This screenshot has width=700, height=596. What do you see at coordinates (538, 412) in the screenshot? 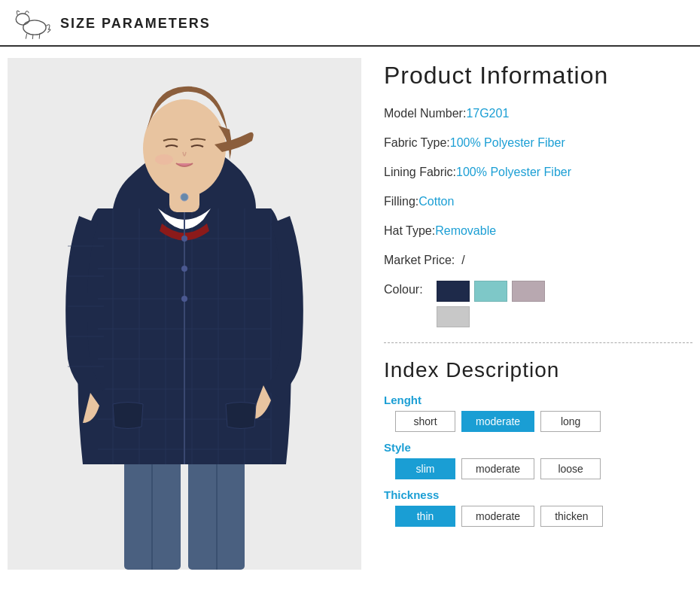
I see `index-category-lenght: Lenght short moderate long` at bounding box center [538, 412].